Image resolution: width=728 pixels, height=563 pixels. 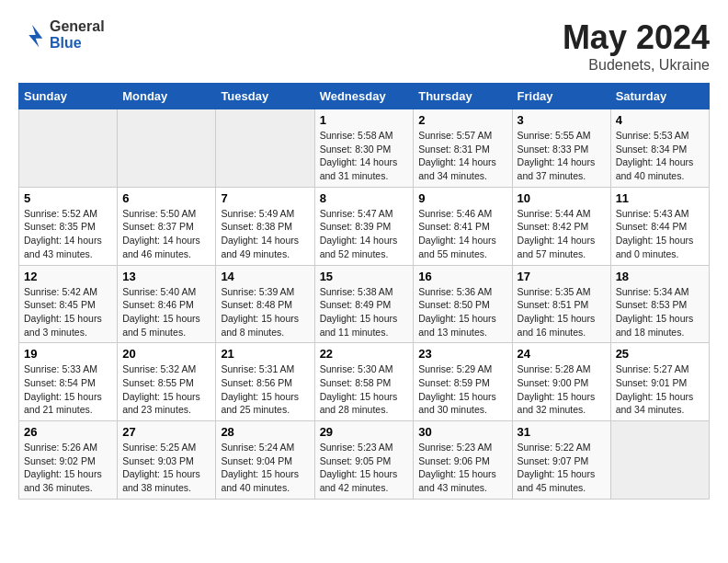 I want to click on day-number: 16, so click(x=462, y=276).